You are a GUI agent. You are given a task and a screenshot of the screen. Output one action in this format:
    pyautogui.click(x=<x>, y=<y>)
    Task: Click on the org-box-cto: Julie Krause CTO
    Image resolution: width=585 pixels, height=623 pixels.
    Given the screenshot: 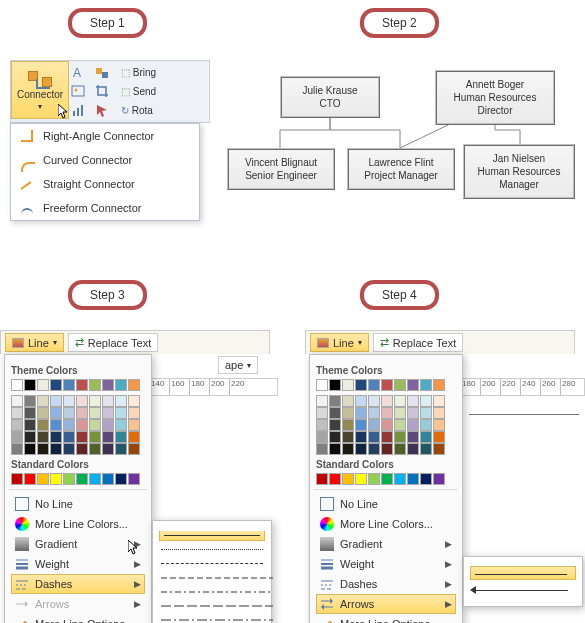 What is the action you would take?
    pyautogui.click(x=330, y=97)
    